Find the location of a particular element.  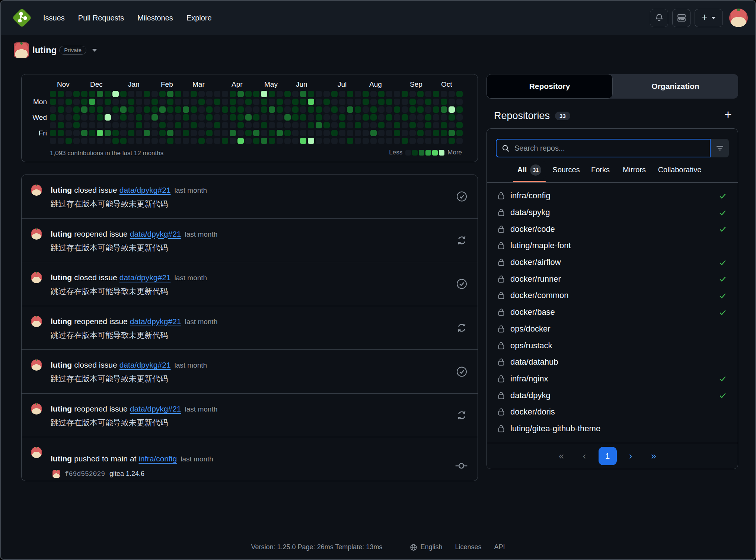

repo-name: data/dpykg is located at coordinates (530, 396).